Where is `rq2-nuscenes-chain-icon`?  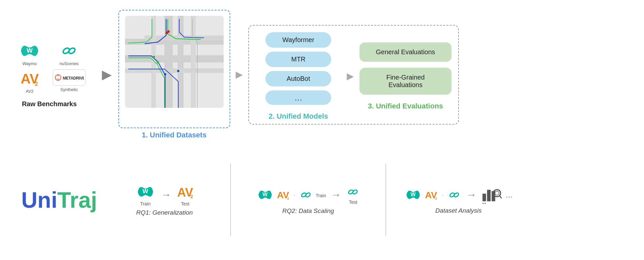 rq2-nuscenes-chain-icon is located at coordinates (306, 195).